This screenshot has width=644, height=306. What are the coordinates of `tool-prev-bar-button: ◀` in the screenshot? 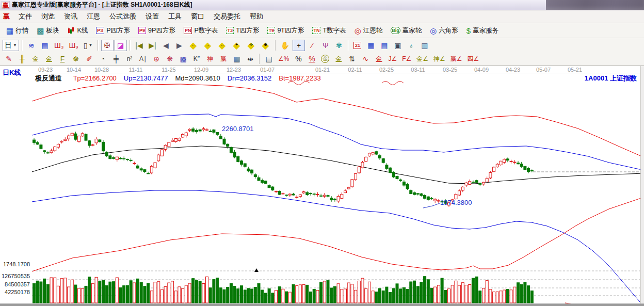 It's located at (166, 45).